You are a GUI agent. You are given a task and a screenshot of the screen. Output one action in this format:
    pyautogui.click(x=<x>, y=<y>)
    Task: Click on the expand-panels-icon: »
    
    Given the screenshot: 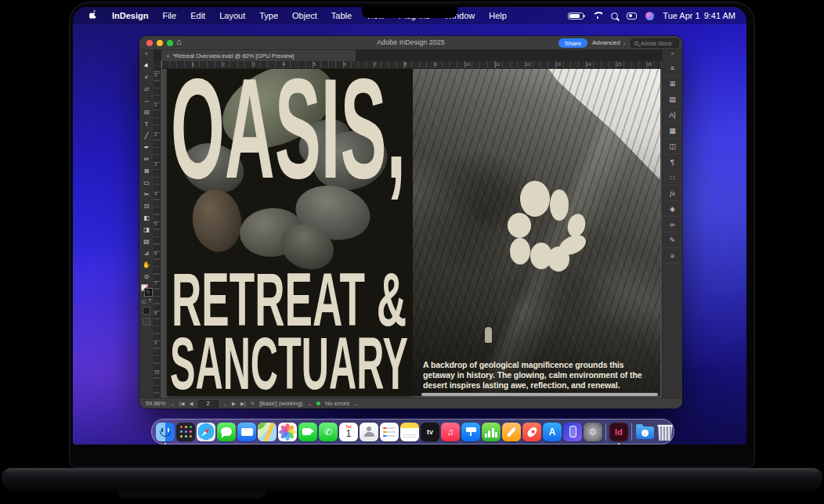 What is the action you would take?
    pyautogui.click(x=673, y=56)
    